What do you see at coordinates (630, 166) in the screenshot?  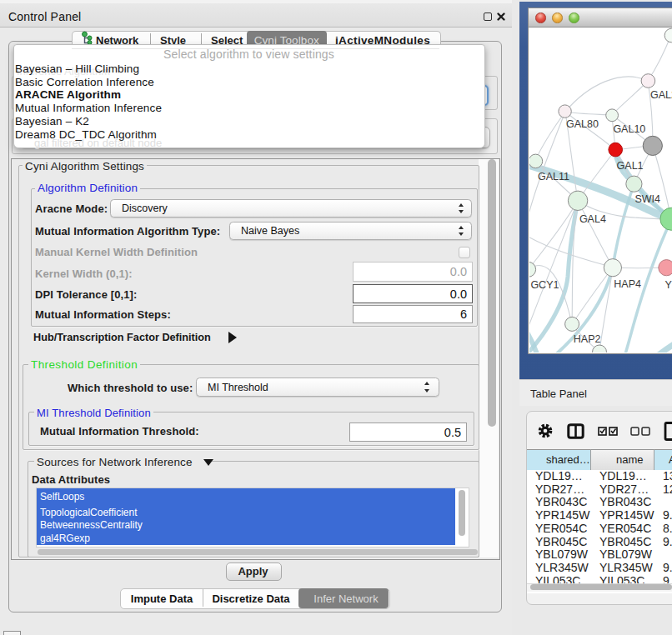 I see `svg-text: GAL1` at bounding box center [630, 166].